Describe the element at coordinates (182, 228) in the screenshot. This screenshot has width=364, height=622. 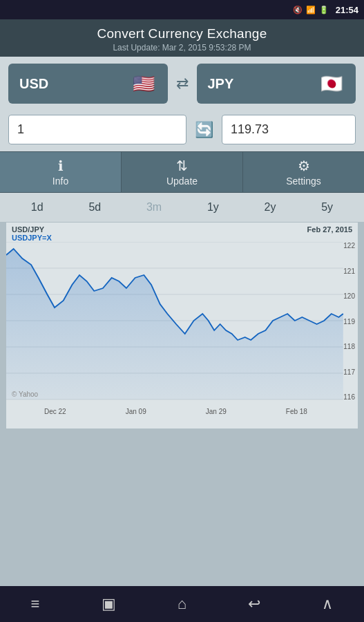
I see `chart-header: USD/JPY Feb 27, 2015` at that location.